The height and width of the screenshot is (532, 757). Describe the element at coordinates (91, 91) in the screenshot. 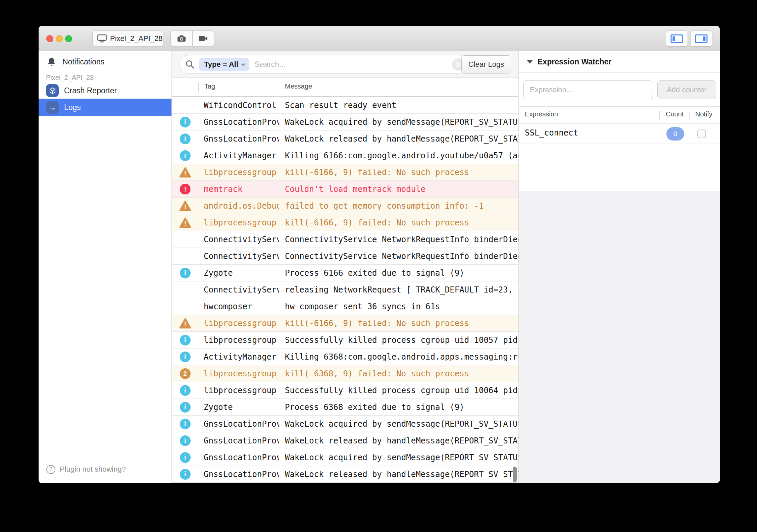

I see `sidebar-item-label: Crash Reporter` at that location.